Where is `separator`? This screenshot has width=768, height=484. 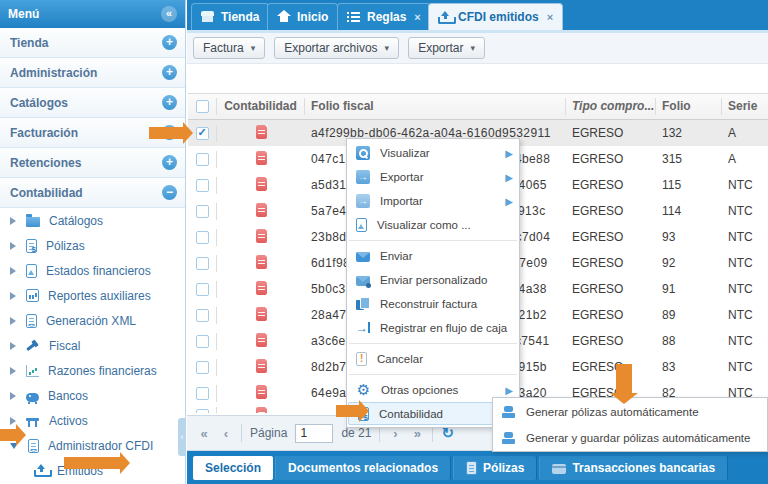 separator is located at coordinates (242, 433).